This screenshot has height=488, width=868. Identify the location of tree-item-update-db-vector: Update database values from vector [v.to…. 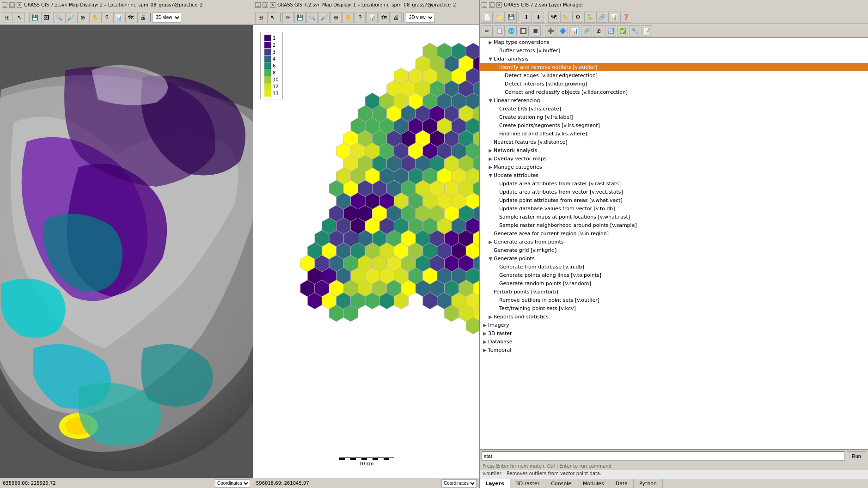
(674, 208).